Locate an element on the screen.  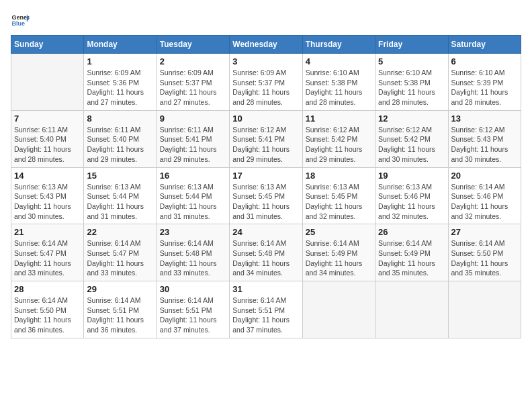
day-number: 4 is located at coordinates (339, 62).